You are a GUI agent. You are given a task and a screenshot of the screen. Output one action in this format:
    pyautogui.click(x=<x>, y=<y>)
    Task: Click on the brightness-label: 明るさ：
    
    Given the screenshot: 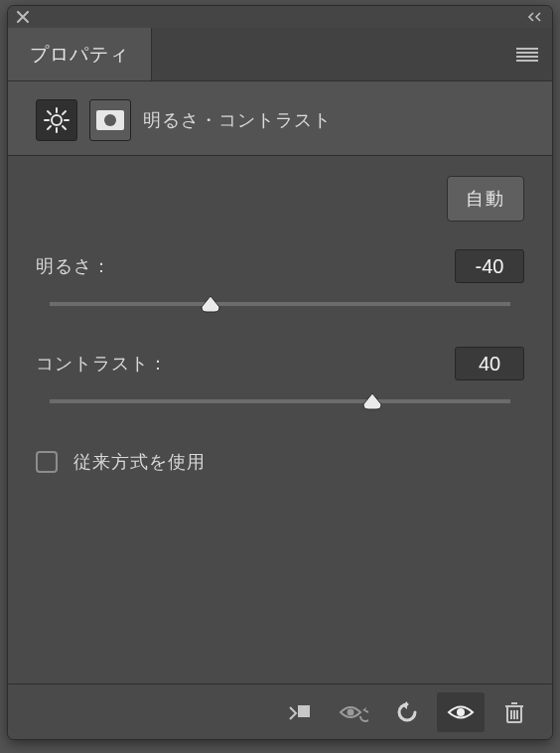 What is the action you would take?
    pyautogui.click(x=73, y=266)
    